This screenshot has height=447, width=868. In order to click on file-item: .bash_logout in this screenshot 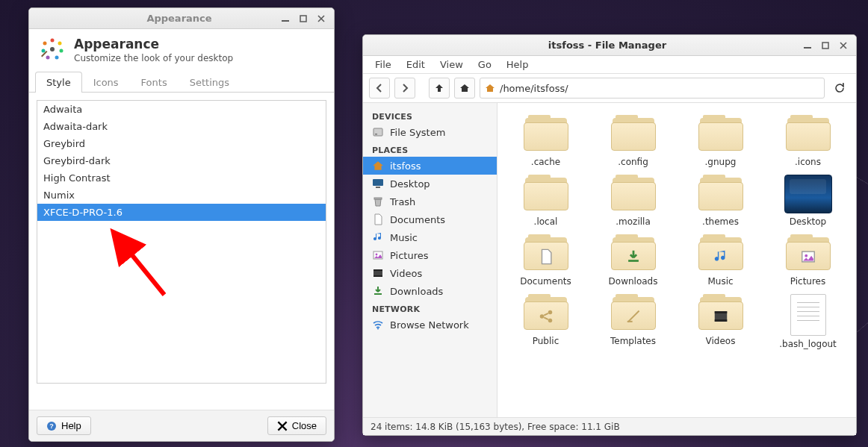, I will do `click(808, 322)`.